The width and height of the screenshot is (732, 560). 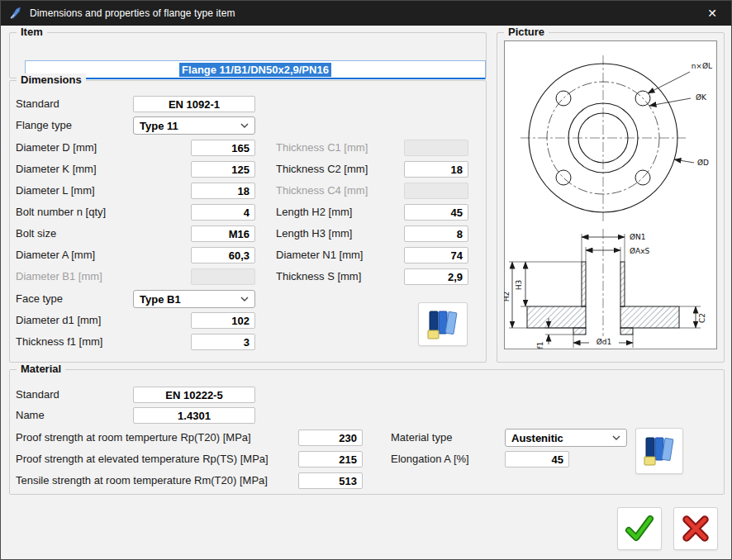 What do you see at coordinates (40, 299) in the screenshot?
I see `face-type-label: Face type` at bounding box center [40, 299].